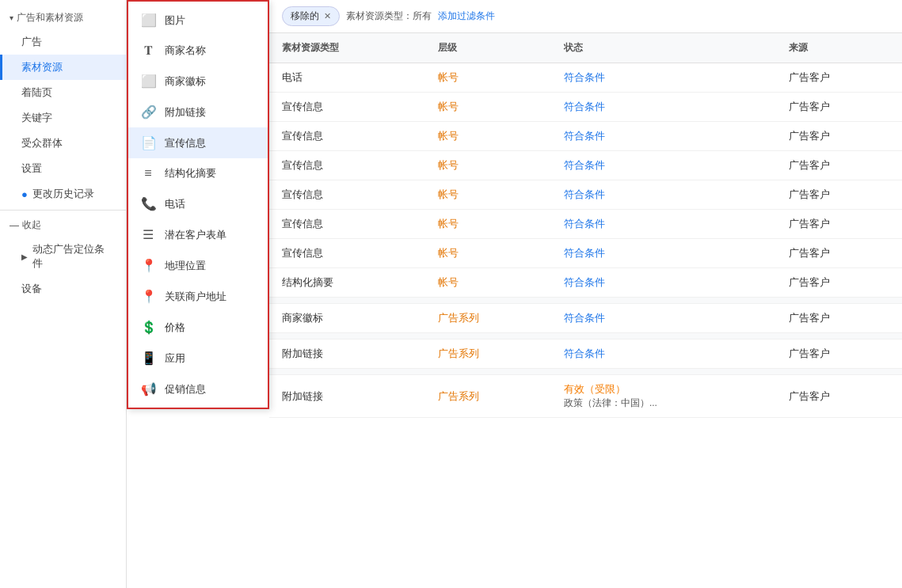 The image size is (902, 588). I want to click on sidebar: ▾ 广告和素材资源 广告 素材资源 着陆页 关键字 受众群体 设置 ● 更改历史…, so click(63, 294).